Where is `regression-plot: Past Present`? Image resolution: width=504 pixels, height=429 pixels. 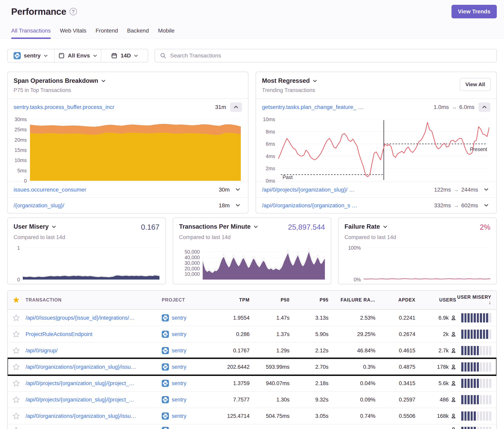 regression-plot: Past Present is located at coordinates (384, 150).